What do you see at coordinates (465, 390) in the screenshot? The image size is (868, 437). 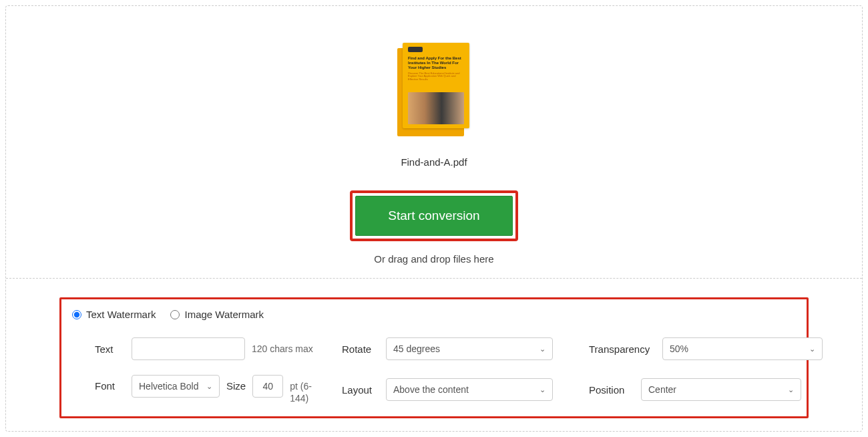 I see `layout-field: Layout Above the content ⌄` at bounding box center [465, 390].